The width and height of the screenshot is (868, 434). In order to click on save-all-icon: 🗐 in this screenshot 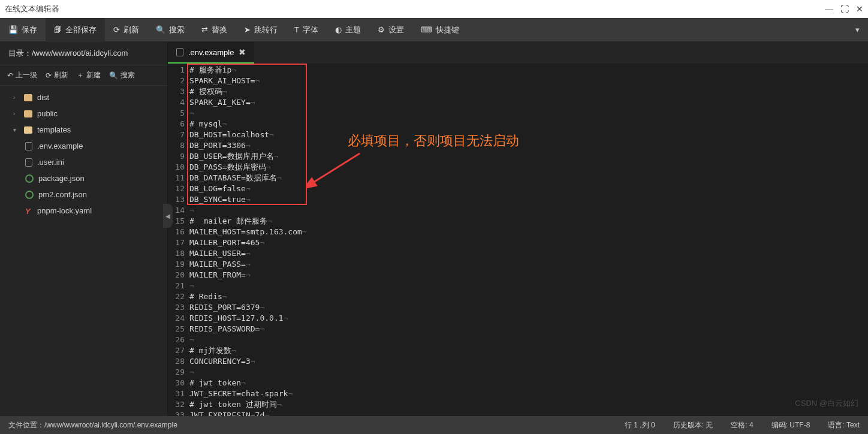, I will do `click(58, 30)`.